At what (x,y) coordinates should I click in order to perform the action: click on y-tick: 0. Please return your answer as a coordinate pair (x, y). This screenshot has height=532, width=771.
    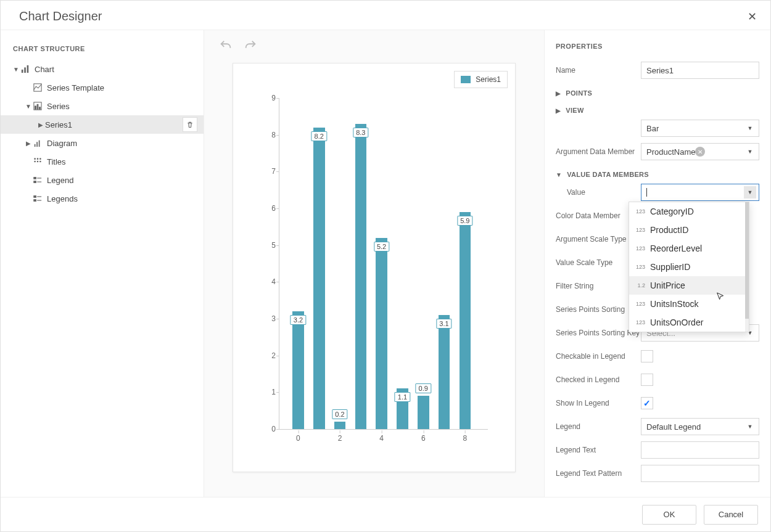
    Looking at the image, I should click on (269, 429).